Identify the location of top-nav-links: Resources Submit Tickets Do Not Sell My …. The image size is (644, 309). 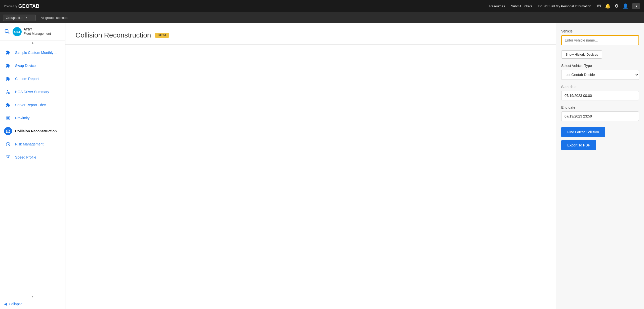
(565, 6).